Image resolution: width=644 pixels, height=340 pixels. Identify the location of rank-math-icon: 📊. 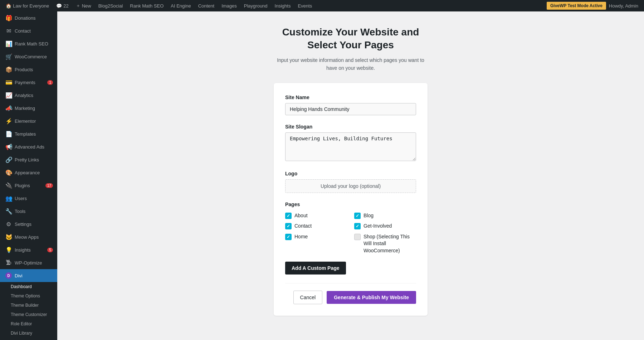
(9, 44).